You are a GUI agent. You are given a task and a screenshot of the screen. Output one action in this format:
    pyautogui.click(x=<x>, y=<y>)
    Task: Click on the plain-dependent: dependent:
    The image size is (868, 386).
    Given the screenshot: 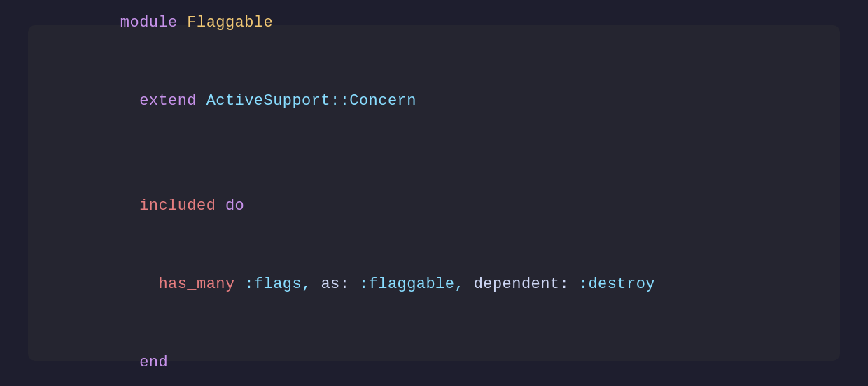 What is the action you would take?
    pyautogui.click(x=517, y=284)
    